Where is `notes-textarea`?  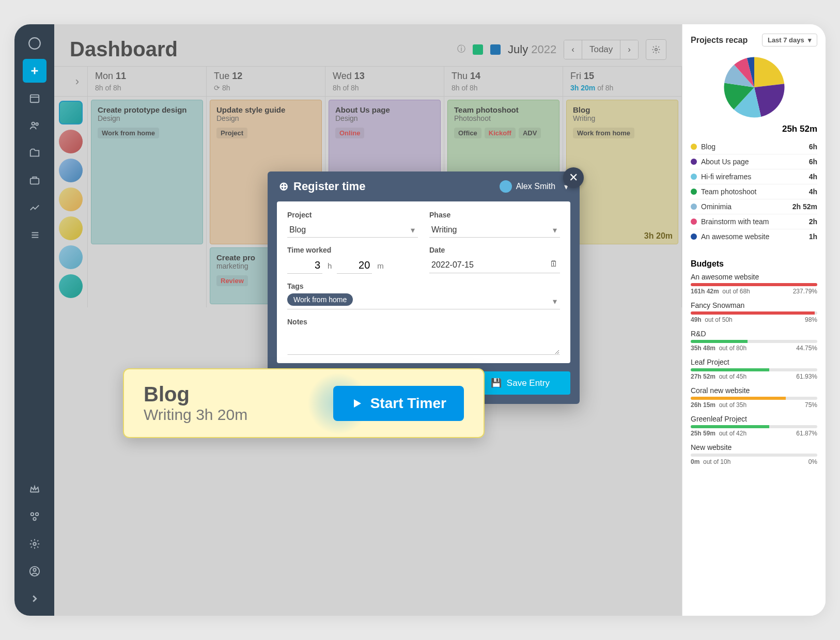 notes-textarea is located at coordinates (424, 342).